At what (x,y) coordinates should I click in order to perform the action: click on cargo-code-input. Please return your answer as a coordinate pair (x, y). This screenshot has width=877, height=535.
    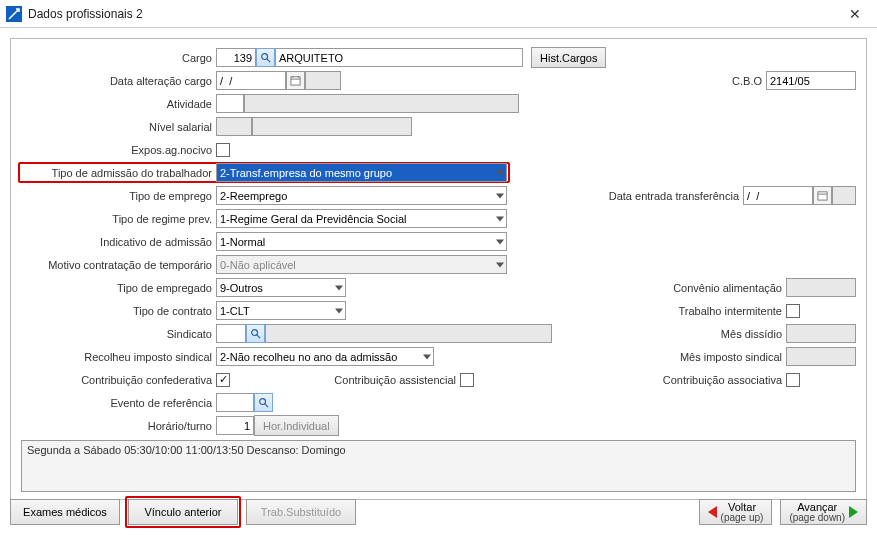
    Looking at the image, I should click on (236, 58).